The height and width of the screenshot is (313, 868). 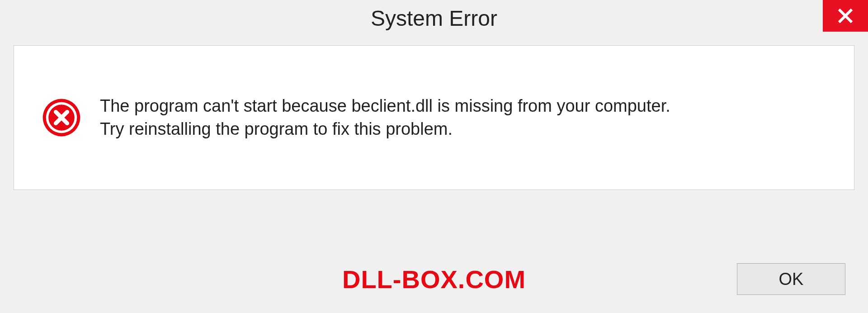 What do you see at coordinates (385, 118) in the screenshot?
I see `error-message: The program can't start because beclient…` at bounding box center [385, 118].